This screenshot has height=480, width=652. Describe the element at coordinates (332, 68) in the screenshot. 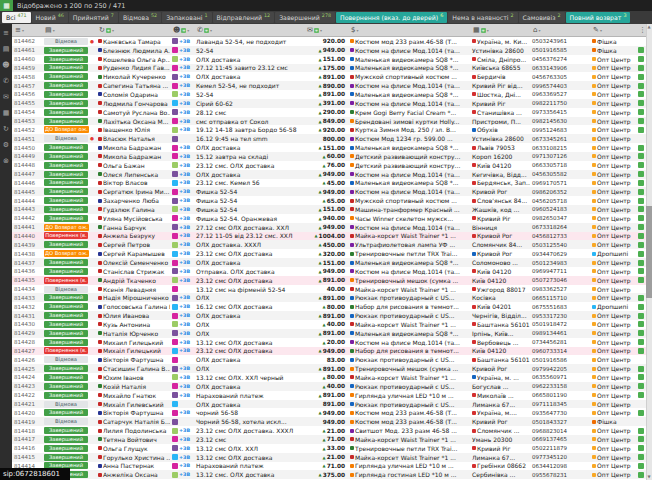

I see `table-row: 814459ЗавершенийРуденко Лидия Гав...+ЗВ2…` at that location.